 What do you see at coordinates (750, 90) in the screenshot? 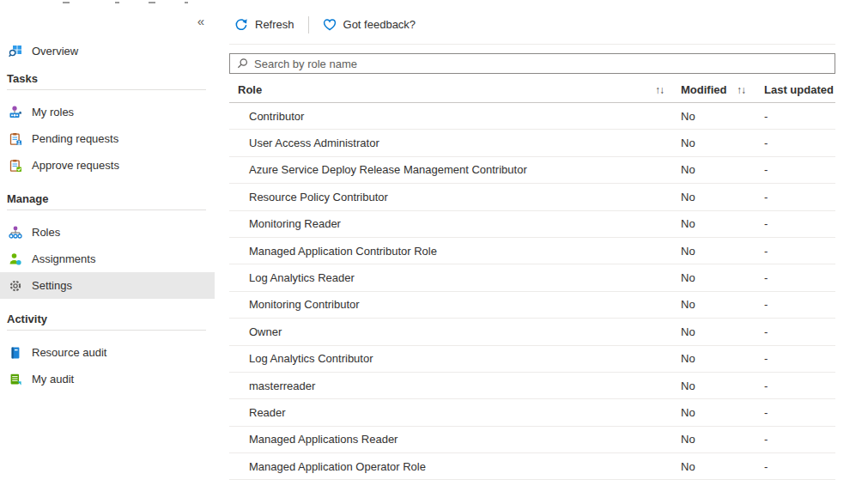
I see `sort-icon-modified: ↑↓` at bounding box center [750, 90].